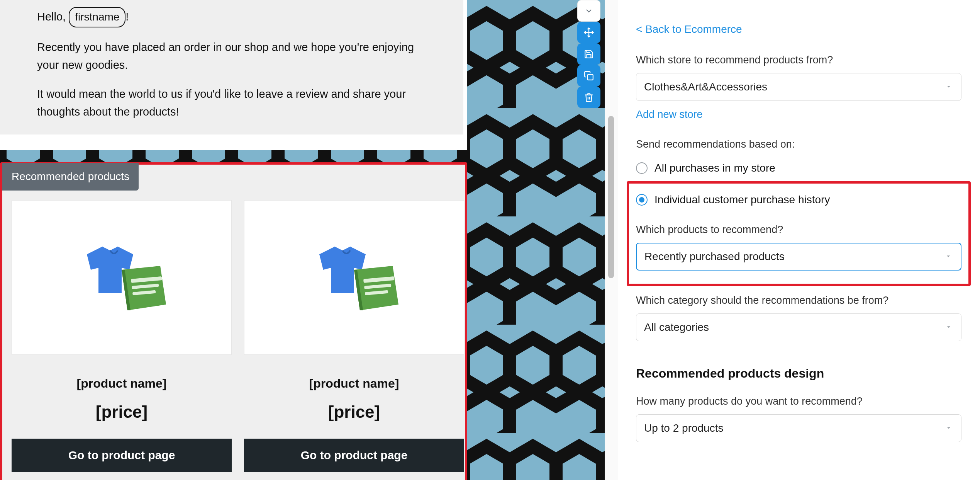  What do you see at coordinates (611, 197) in the screenshot?
I see `scrollbar-thumb` at bounding box center [611, 197].